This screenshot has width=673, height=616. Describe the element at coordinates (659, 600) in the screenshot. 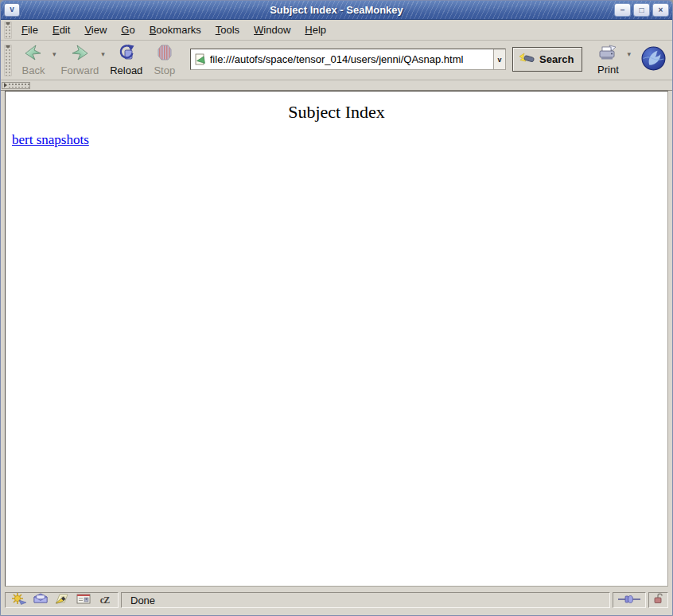

I see `security-lock-icon` at that location.